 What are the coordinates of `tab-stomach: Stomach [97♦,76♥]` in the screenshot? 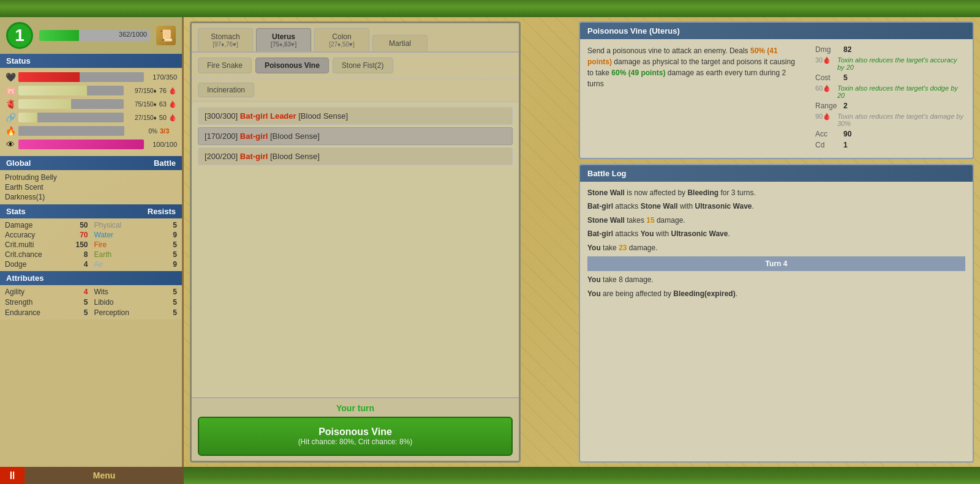 It's located at (225, 40).